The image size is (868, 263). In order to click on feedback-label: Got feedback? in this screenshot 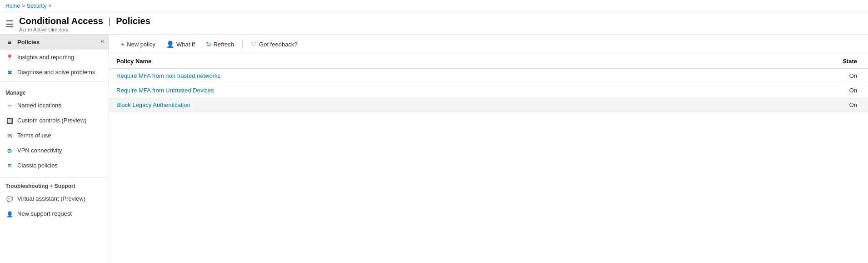, I will do `click(278, 45)`.